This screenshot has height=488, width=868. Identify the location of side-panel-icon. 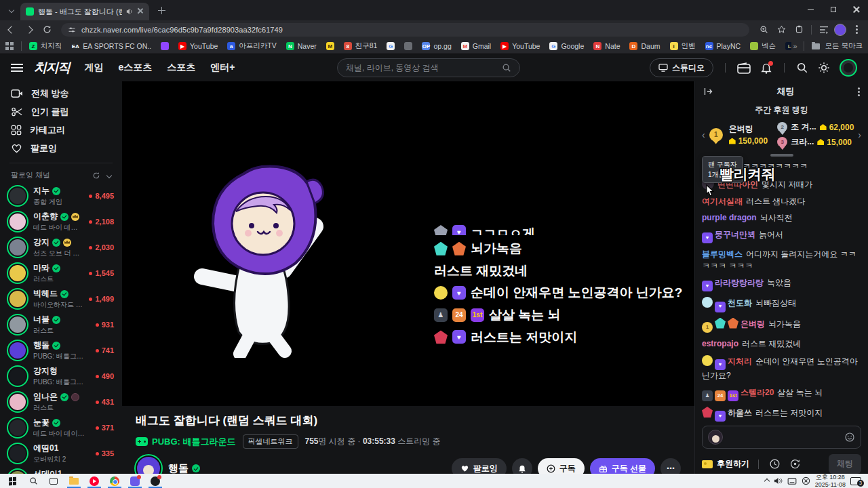
(824, 30).